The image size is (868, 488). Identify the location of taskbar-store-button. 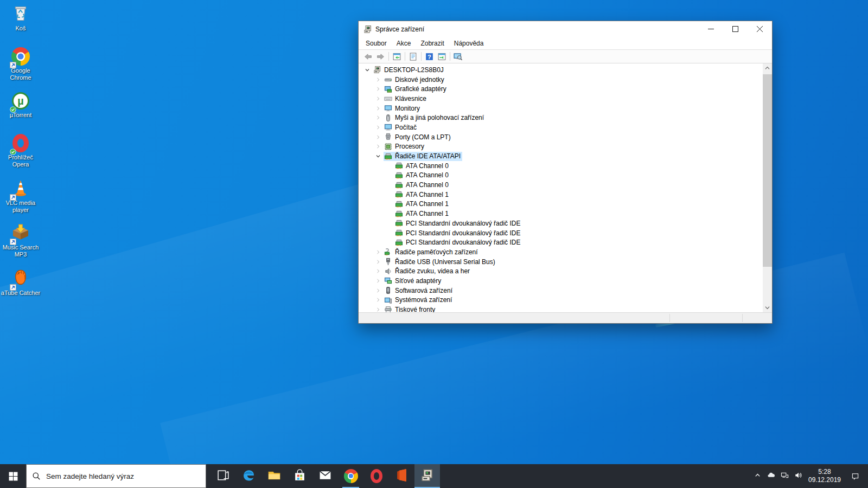
(299, 476).